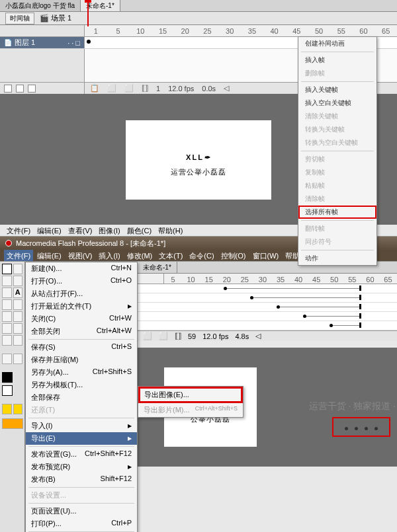 Image resolution: width=397 pixels, height=532 pixels. What do you see at coordinates (7, 269) in the screenshot?
I see `selection-tool` at bounding box center [7, 269].